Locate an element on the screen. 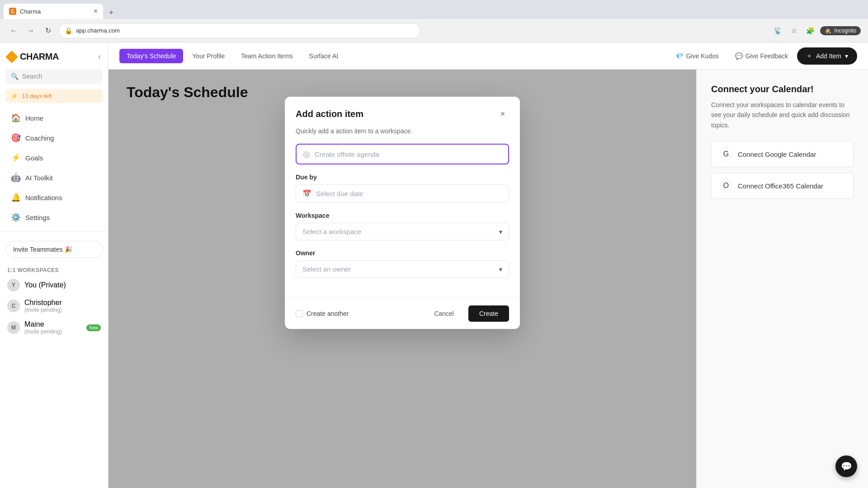 Image resolution: width=868 pixels, height=488 pixels. lock-icon: 🔒 is located at coordinates (69, 31).